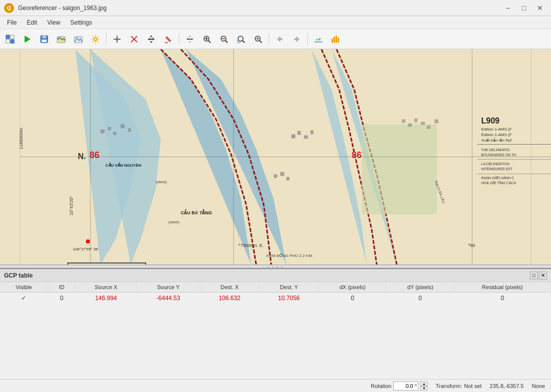 This screenshot has width=551, height=392. I want to click on rotation-down: ▼, so click(424, 388).